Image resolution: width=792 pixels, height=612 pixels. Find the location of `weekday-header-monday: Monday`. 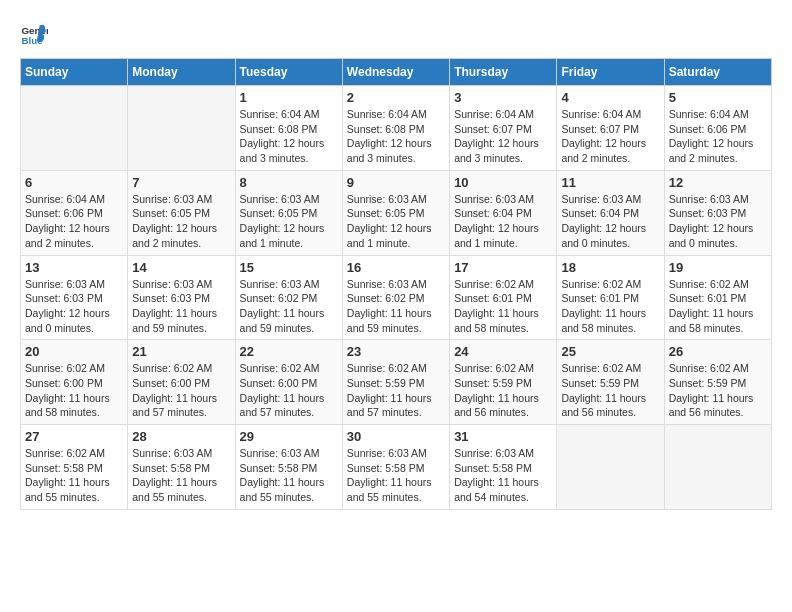

weekday-header-monday: Monday is located at coordinates (182, 72).